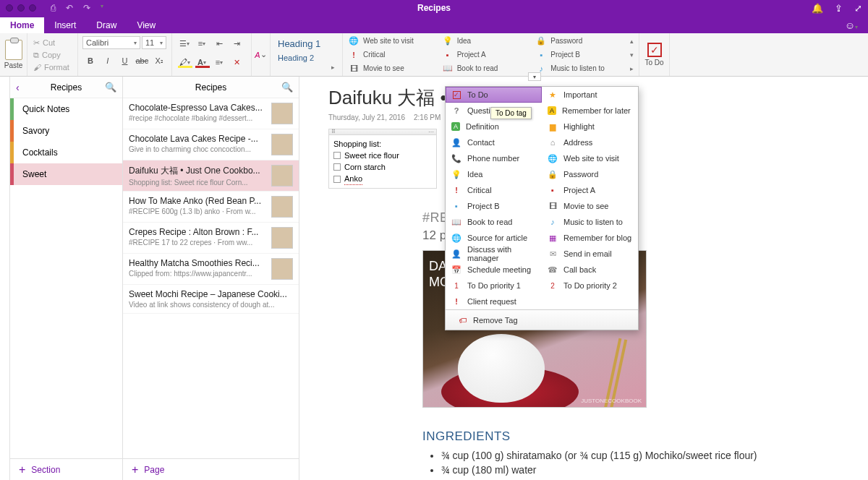 The width and height of the screenshot is (868, 480). Describe the element at coordinates (142, 61) in the screenshot. I see `strike-button: abc` at that location.